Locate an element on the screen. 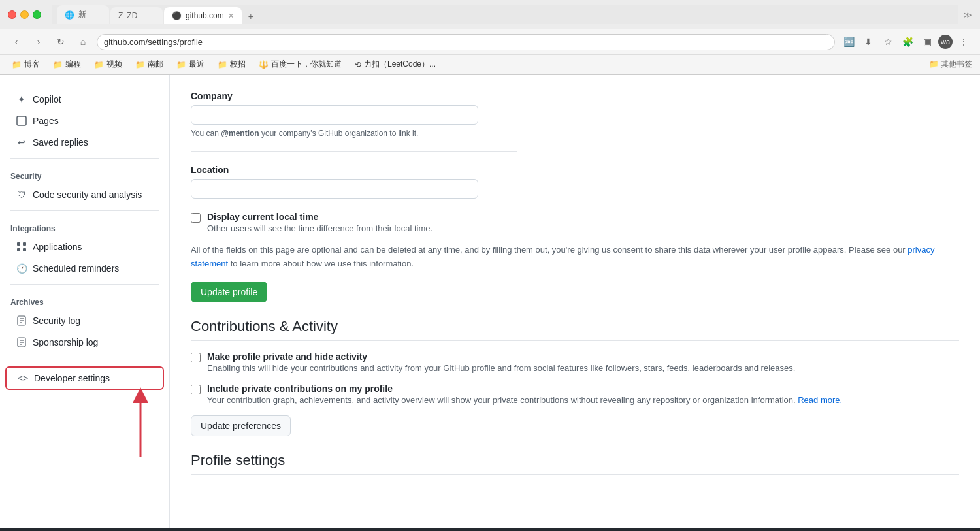 This screenshot has height=531, width=980. reload-button: ↻ is located at coordinates (61, 42).